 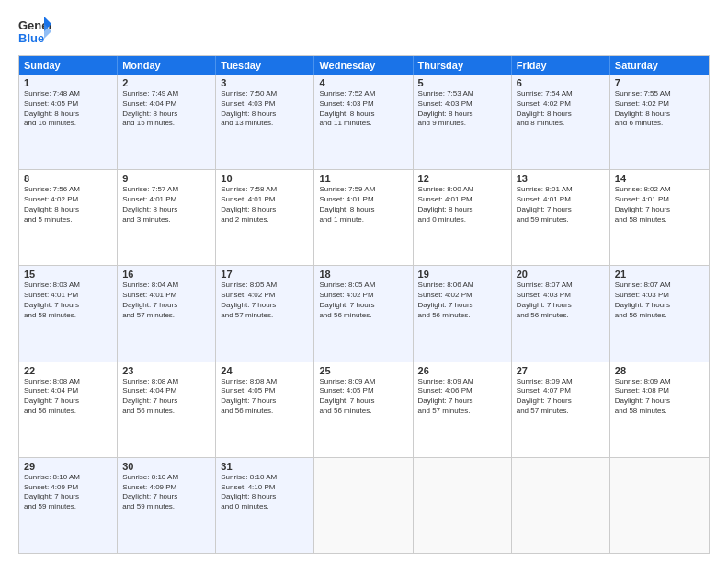 I want to click on day-number: 5, so click(x=462, y=83).